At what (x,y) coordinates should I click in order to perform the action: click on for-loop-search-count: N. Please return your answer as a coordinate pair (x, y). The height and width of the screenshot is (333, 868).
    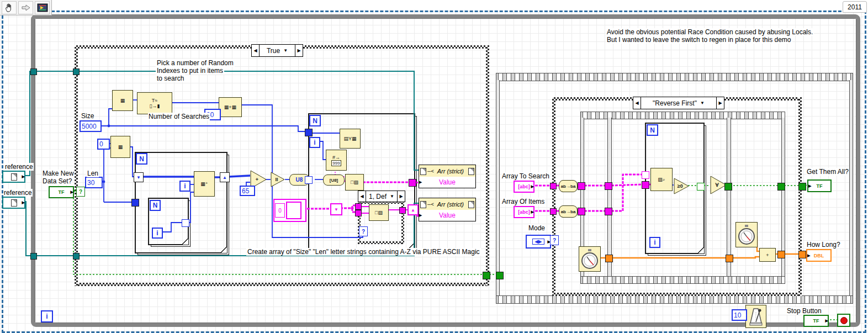
    Looking at the image, I should click on (653, 130).